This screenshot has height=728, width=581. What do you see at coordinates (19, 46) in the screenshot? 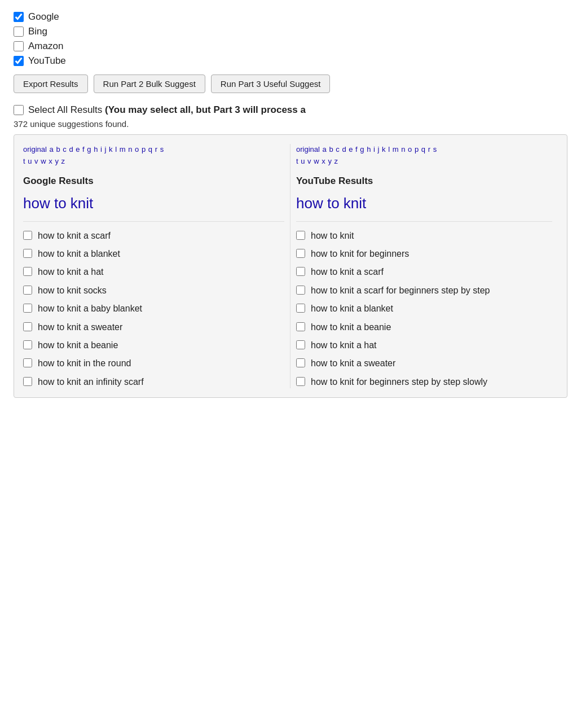
I see `engine-checkbox-amazon` at bounding box center [19, 46].